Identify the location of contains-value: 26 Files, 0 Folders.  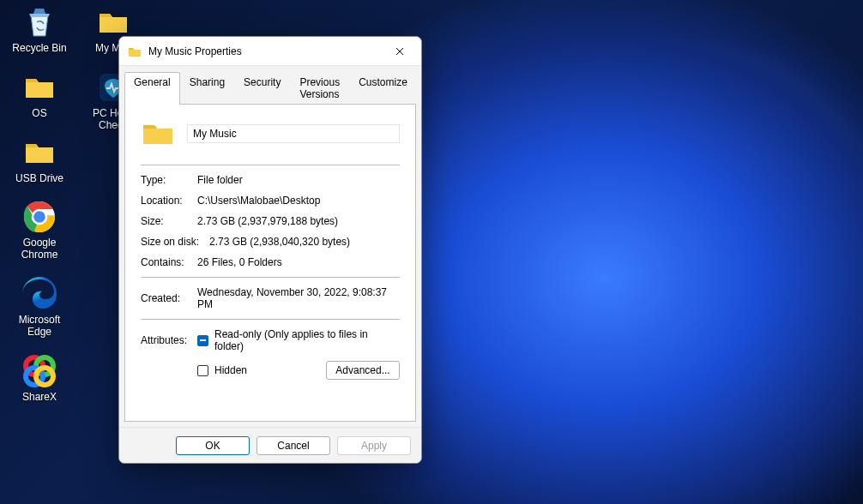
(240, 262).